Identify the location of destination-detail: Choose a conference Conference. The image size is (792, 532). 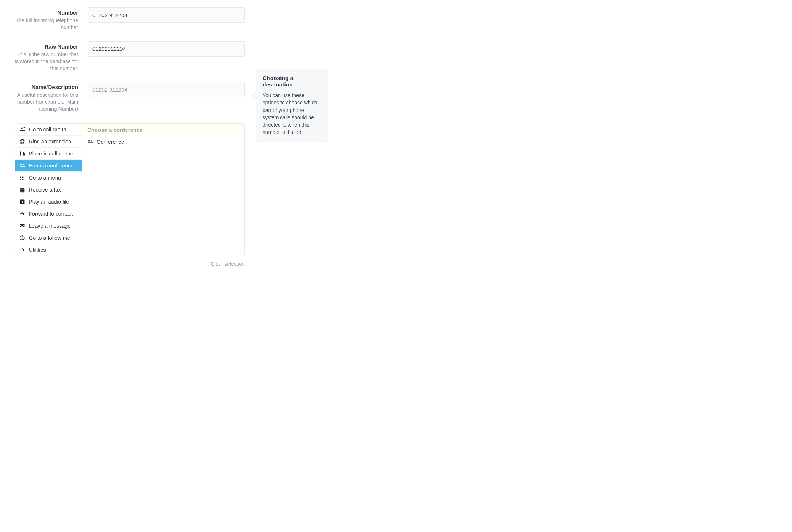
(163, 190).